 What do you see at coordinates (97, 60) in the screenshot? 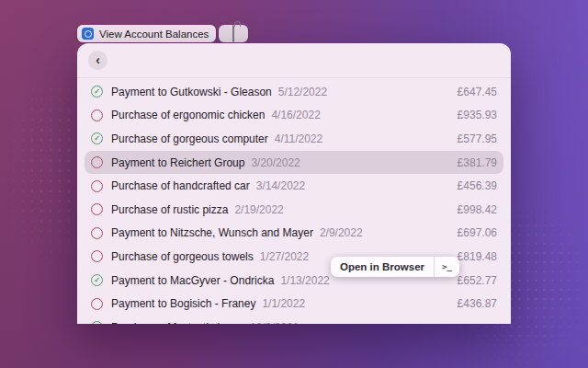
I see `back-chevron-icon: ‹` at bounding box center [97, 60].